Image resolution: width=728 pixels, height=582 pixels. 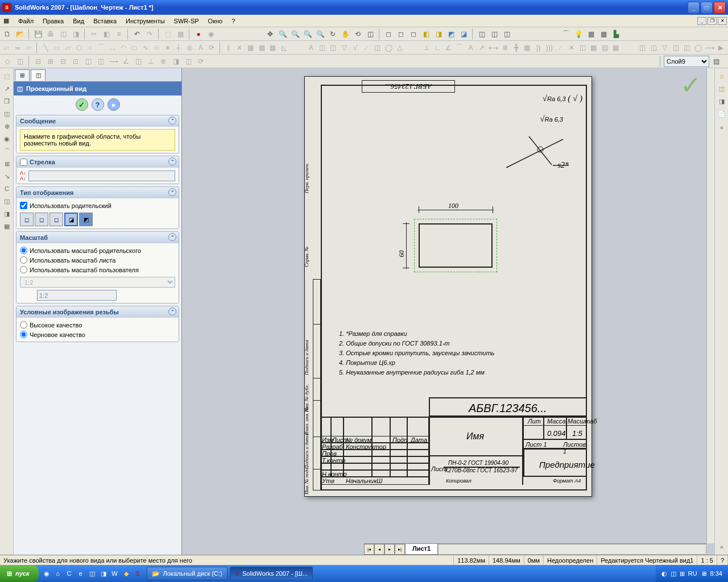 What do you see at coordinates (262, 48) in the screenshot?
I see `arr1-icon: ▦` at bounding box center [262, 48].